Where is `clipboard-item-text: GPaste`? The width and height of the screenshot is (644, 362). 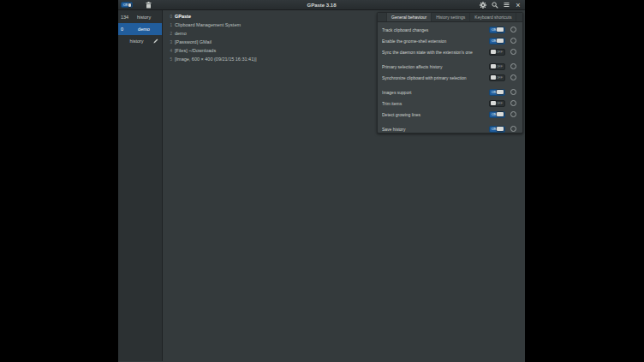
clipboard-item-text: GPaste is located at coordinates (183, 16).